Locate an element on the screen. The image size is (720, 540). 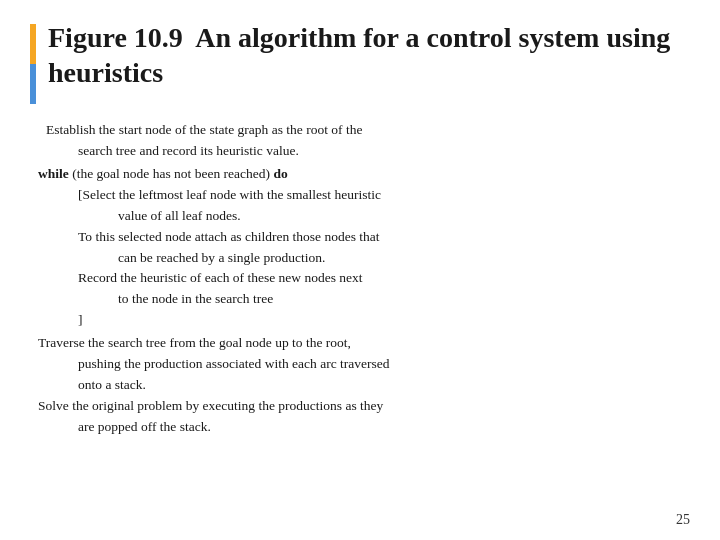
content-line-11: Traverse the search tree from the goal n… is located at coordinates (364, 344).